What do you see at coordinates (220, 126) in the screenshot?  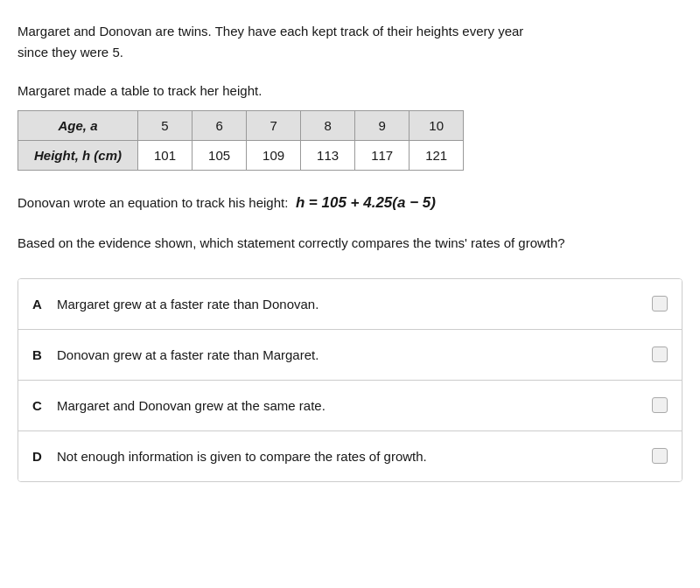 I see `table-header-val-6: 6` at bounding box center [220, 126].